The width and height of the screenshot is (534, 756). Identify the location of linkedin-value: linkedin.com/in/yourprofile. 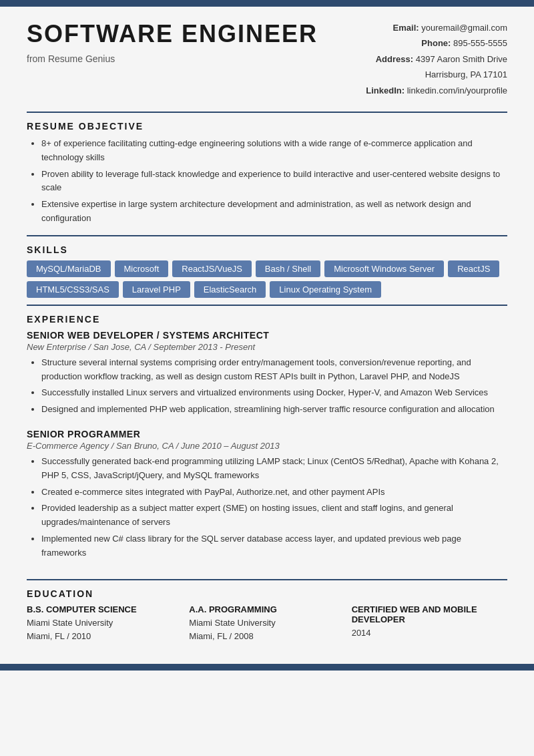
(457, 91).